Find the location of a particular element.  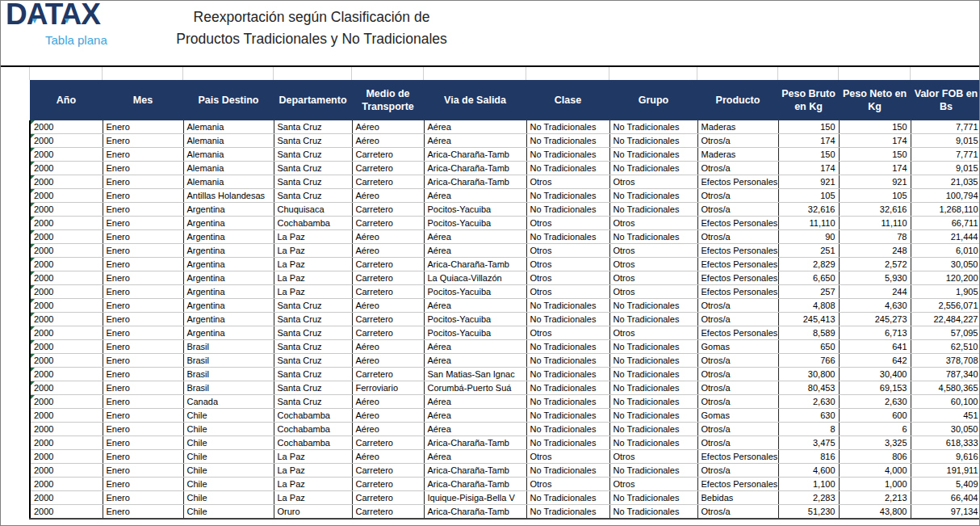

cell-valor-fob-en-bs: 60,100 is located at coordinates (945, 402).